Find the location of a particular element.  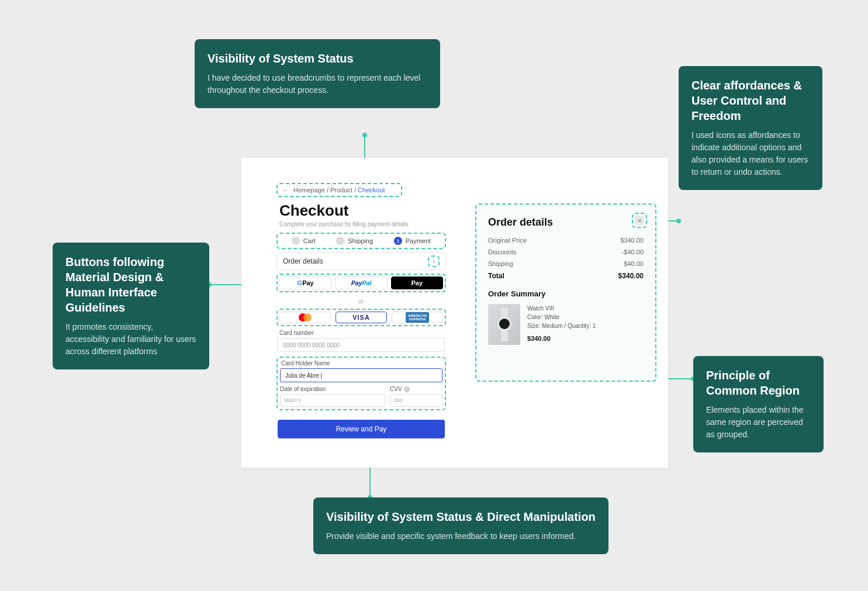

paypal-button: PayPal is located at coordinates (361, 283).